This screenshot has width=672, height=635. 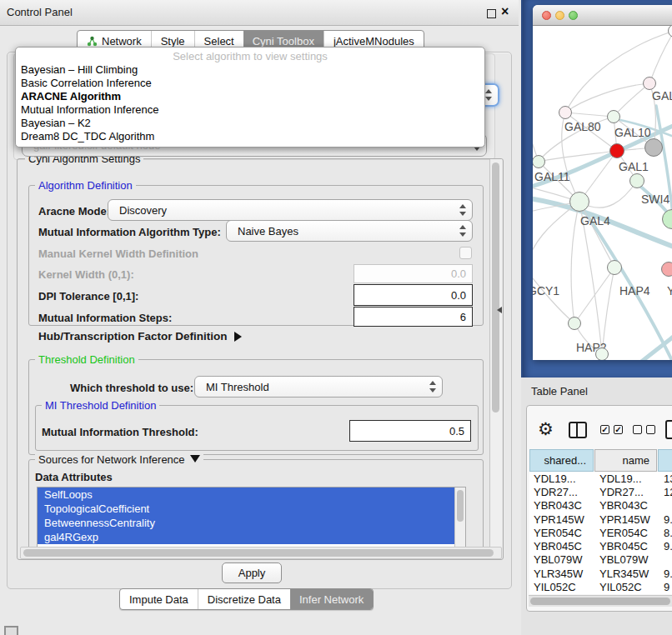 What do you see at coordinates (318, 387) in the screenshot?
I see `which-threshold-combobox: MI Threshold` at bounding box center [318, 387].